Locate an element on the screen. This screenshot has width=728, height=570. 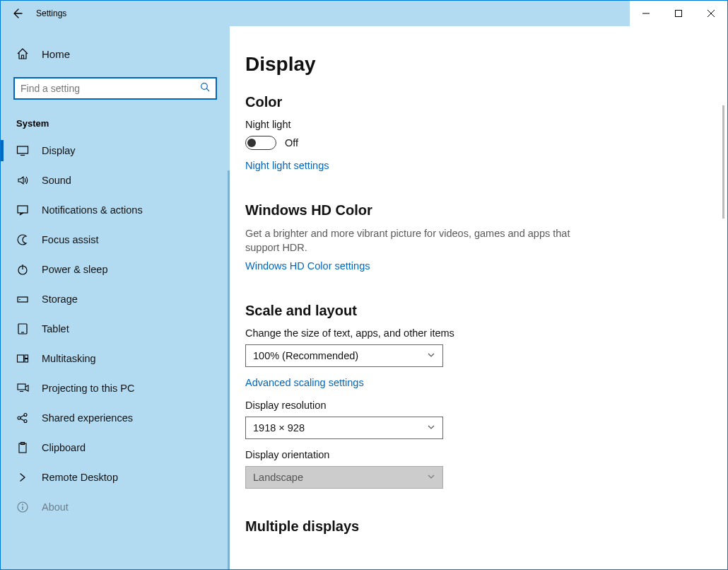
notifications-icon is located at coordinates (23, 210).